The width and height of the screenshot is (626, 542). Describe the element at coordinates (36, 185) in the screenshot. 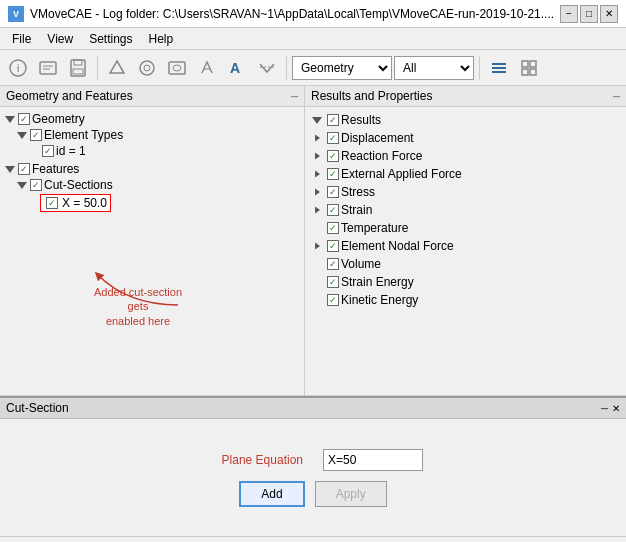

I see `checkbox-cut-sections` at that location.